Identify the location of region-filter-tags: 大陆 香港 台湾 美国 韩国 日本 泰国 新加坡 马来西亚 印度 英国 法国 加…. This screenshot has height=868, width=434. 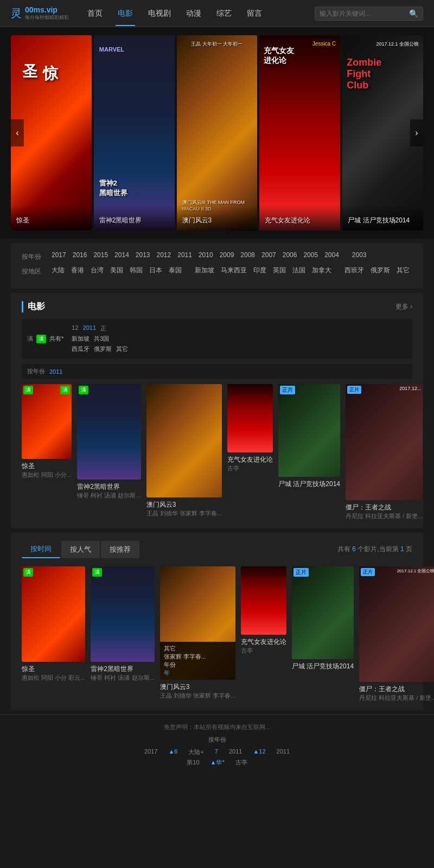
(231, 271).